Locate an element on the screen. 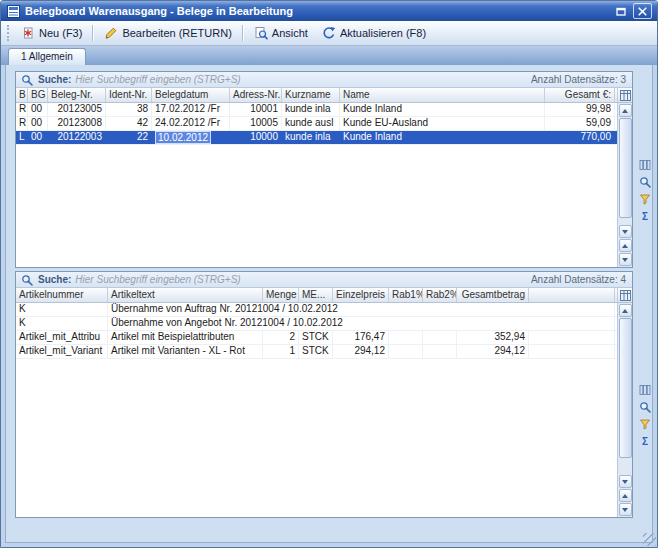 This screenshot has width=658, height=548. table-row: L00201220032210.02.201210000kunde inlaKu… is located at coordinates (316, 138).